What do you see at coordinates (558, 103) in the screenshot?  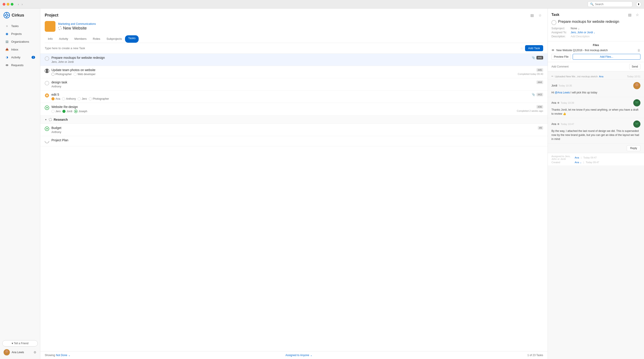 I see `status-dot` at bounding box center [558, 103].